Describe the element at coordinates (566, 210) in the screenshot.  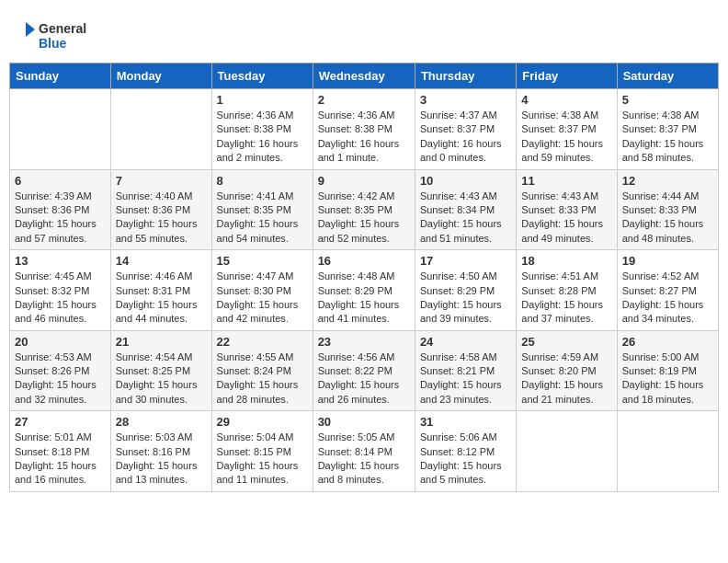
I see `calendar-cell: 11Sunrise: 4:43 AM Sunset: 8:33 PM Dayli…` at that location.